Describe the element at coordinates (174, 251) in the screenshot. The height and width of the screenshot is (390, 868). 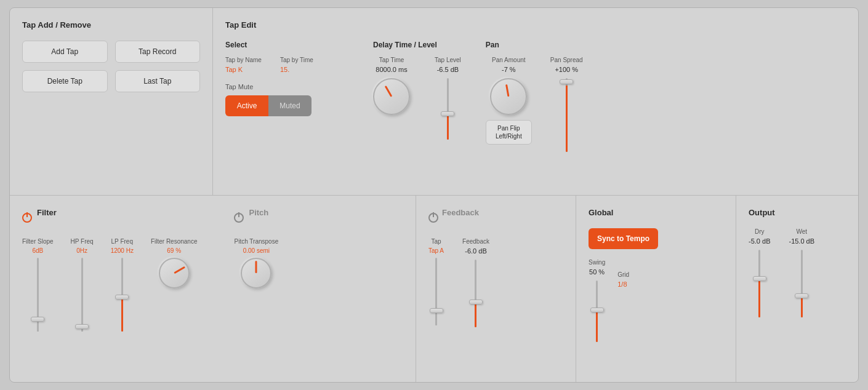
I see `filter-resonance-value: 69 %` at that location.